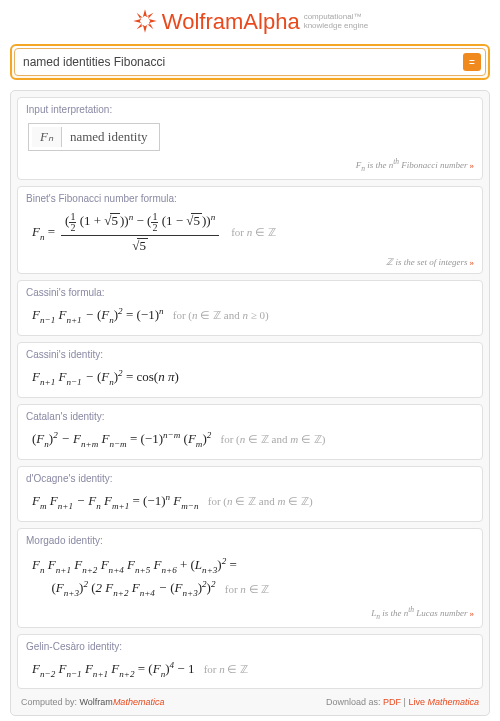  I want to click on pod-gelin-cesaro: Gelin-Cesàro identity: Fn−2 Fn−1 Fn+1 Fn…, so click(250, 662).